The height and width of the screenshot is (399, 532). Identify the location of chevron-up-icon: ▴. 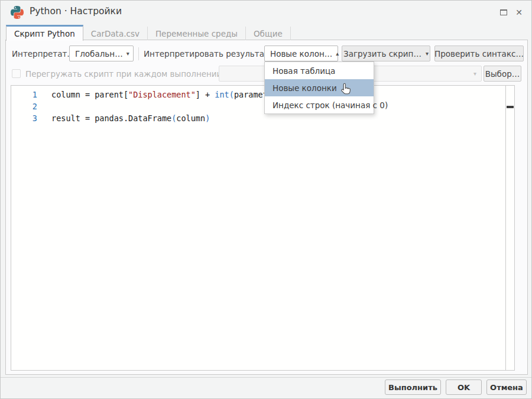
(337, 53).